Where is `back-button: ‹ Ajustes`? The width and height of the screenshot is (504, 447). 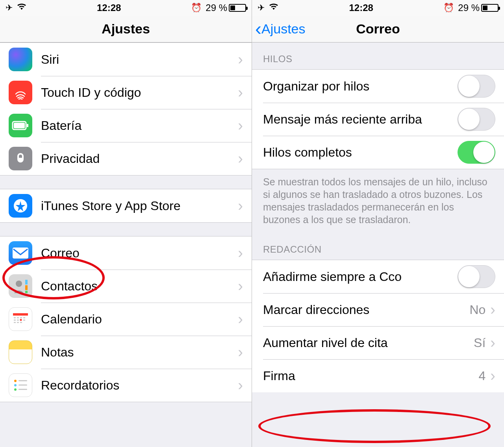 back-button: ‹ Ajustes is located at coordinates (280, 29).